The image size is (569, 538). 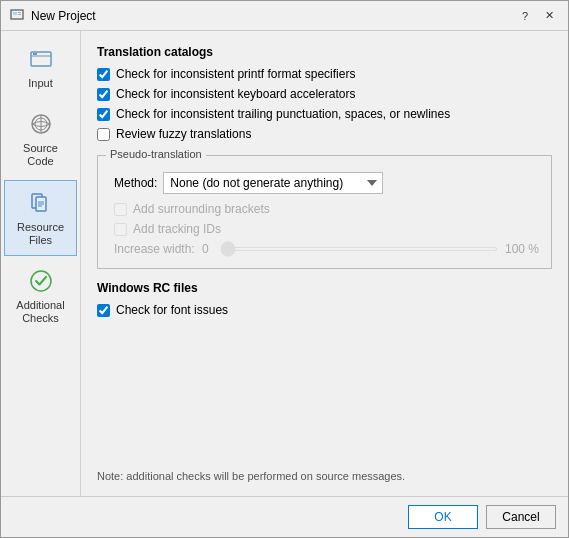 What do you see at coordinates (164, 249) in the screenshot?
I see `width-label: Increase width: 0` at bounding box center [164, 249].